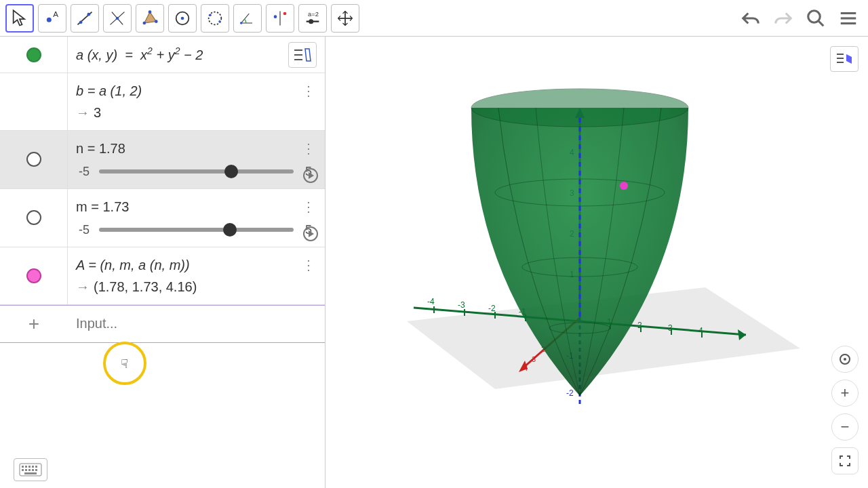 This screenshot has height=488, width=868. What do you see at coordinates (84, 230) in the screenshot?
I see `slider-m-min: -5` at bounding box center [84, 230].